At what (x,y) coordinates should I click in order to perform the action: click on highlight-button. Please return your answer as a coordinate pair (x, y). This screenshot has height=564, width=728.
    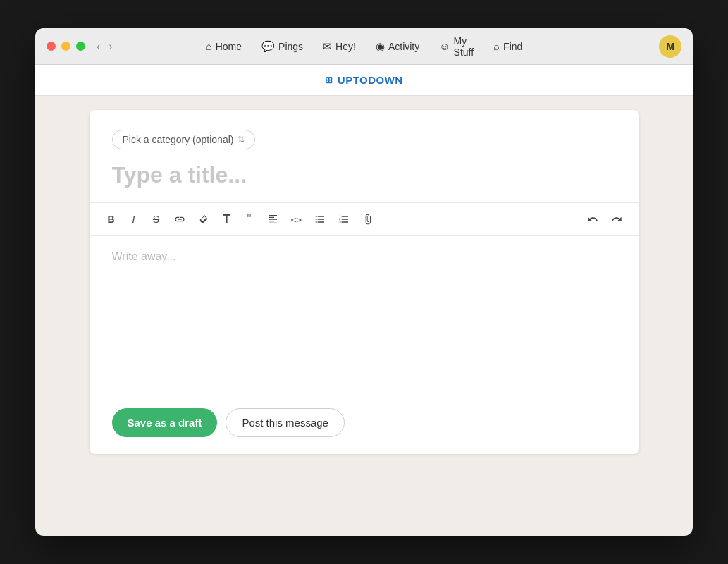
    Looking at the image, I should click on (204, 219).